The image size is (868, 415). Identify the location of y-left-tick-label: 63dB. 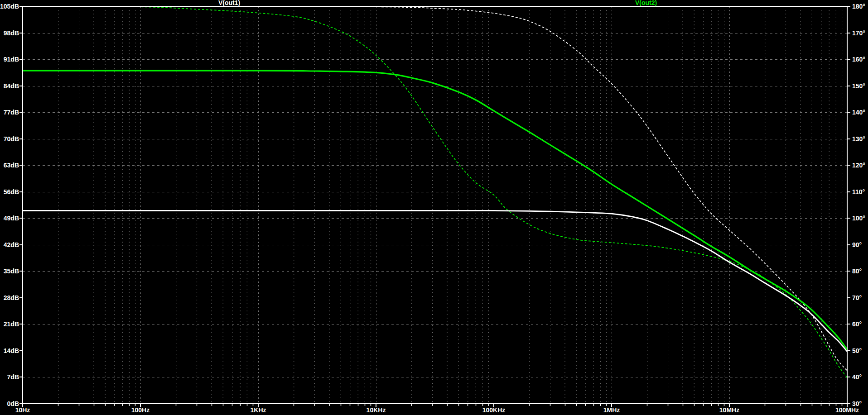
(11, 165).